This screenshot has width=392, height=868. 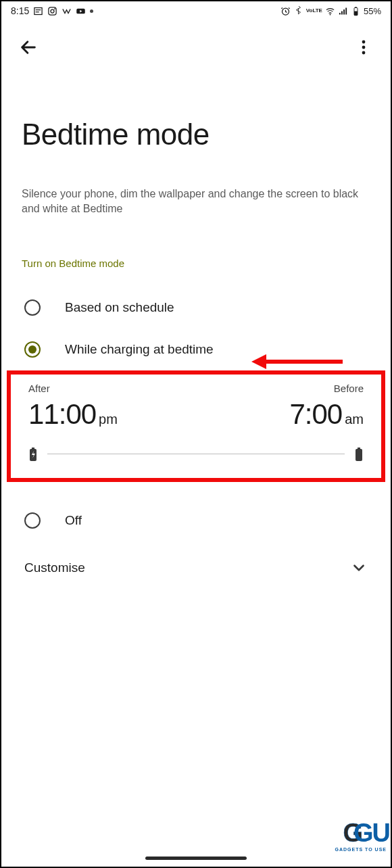 I want to click on status-right: VoLTE 55%, so click(x=331, y=11).